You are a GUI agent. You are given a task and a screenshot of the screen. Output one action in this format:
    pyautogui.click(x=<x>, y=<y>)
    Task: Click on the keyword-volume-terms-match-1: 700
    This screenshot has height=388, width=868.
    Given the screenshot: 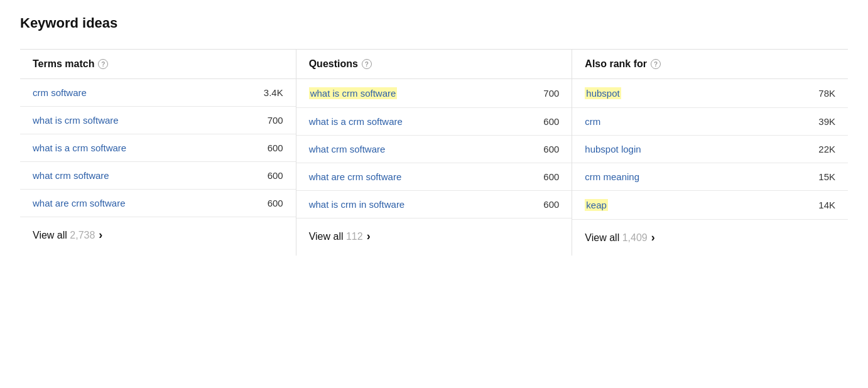 What is the action you would take?
    pyautogui.click(x=275, y=121)
    